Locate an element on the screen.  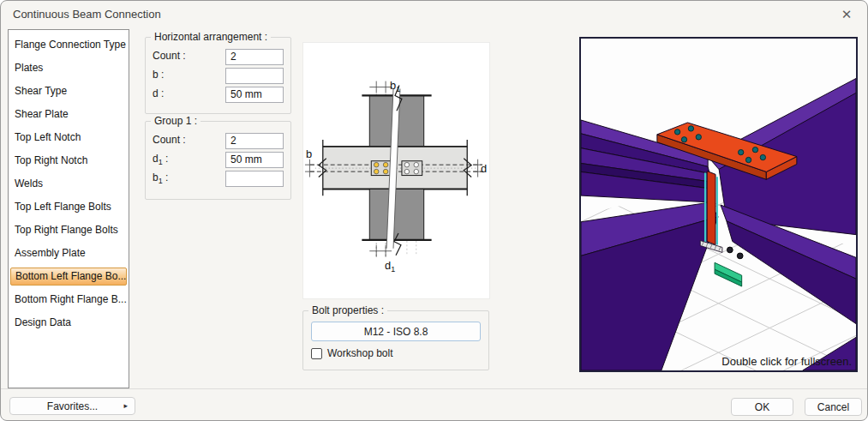
favorites-button: Favorites... ▸ is located at coordinates (72, 406).